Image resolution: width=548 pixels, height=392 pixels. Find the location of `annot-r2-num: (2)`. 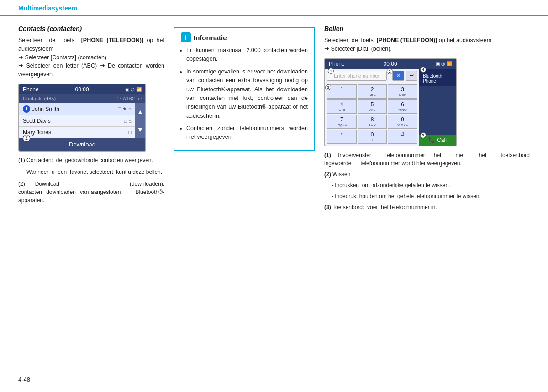

annot-r2-num: (2) is located at coordinates (328, 174).